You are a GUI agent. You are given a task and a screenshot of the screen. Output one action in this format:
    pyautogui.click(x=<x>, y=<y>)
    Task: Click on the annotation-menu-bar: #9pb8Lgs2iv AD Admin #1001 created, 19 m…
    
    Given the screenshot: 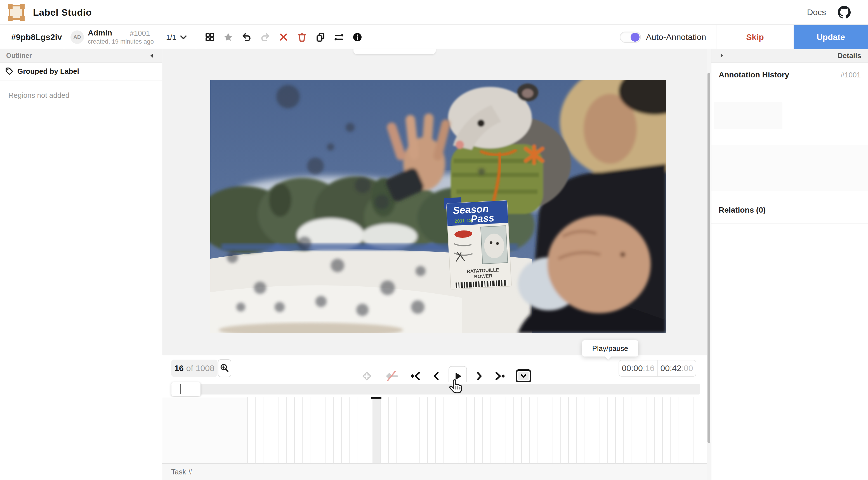 What is the action you would take?
    pyautogui.click(x=434, y=37)
    